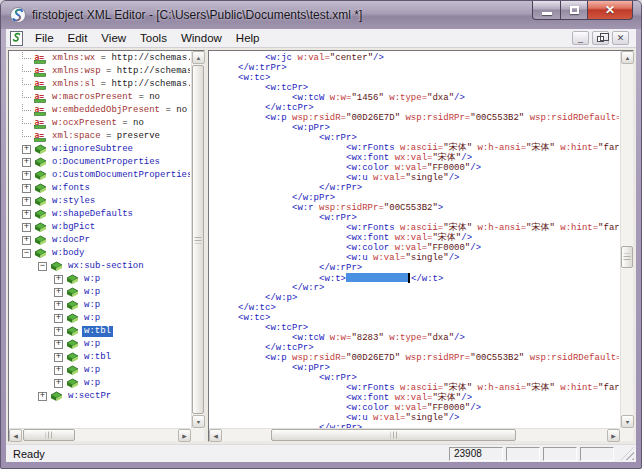 The width and height of the screenshot is (642, 469). What do you see at coordinates (626, 240) in the screenshot?
I see `editor-vertical-scrollbar: ▲ ▼` at bounding box center [626, 240].